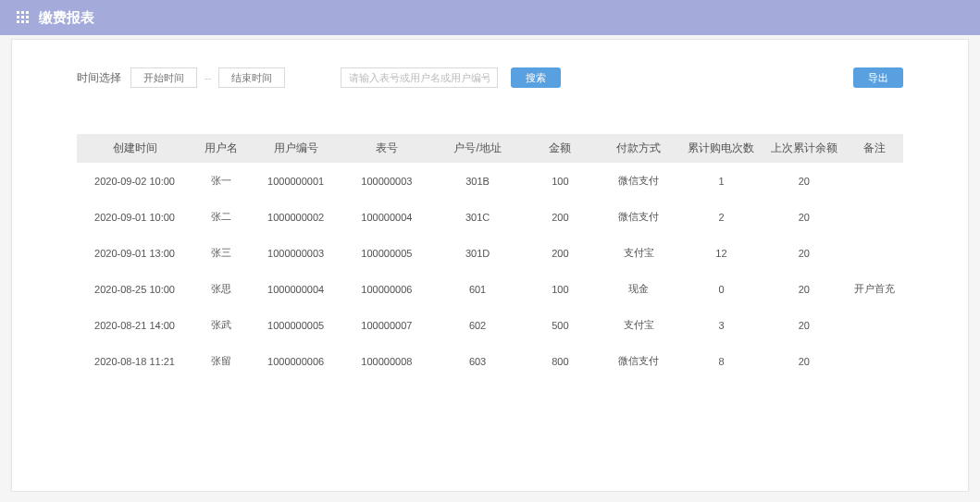 The height and width of the screenshot is (502, 980). What do you see at coordinates (478, 148) in the screenshot?
I see `th-addr: 户号/地址` at bounding box center [478, 148].